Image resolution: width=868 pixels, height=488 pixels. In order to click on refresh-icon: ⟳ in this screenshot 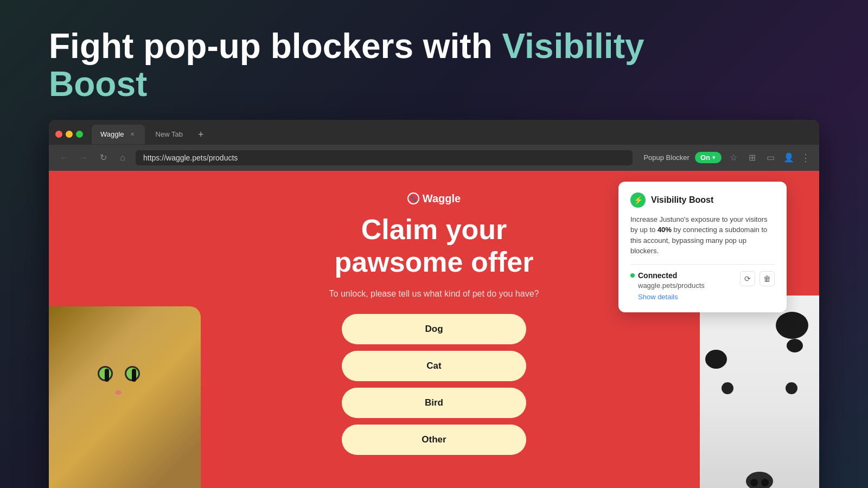, I will do `click(748, 279)`.